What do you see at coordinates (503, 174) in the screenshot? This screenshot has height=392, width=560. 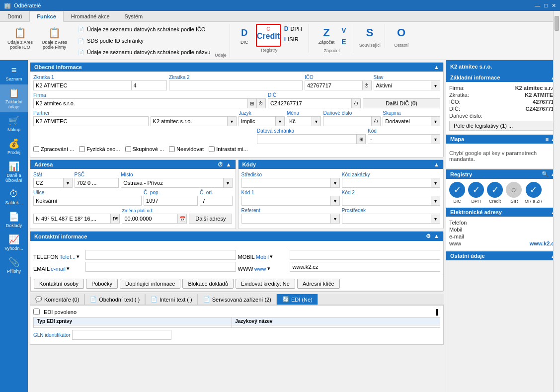 I see `rp-registry-header: Registry 🔍 ▲` at bounding box center [503, 174].